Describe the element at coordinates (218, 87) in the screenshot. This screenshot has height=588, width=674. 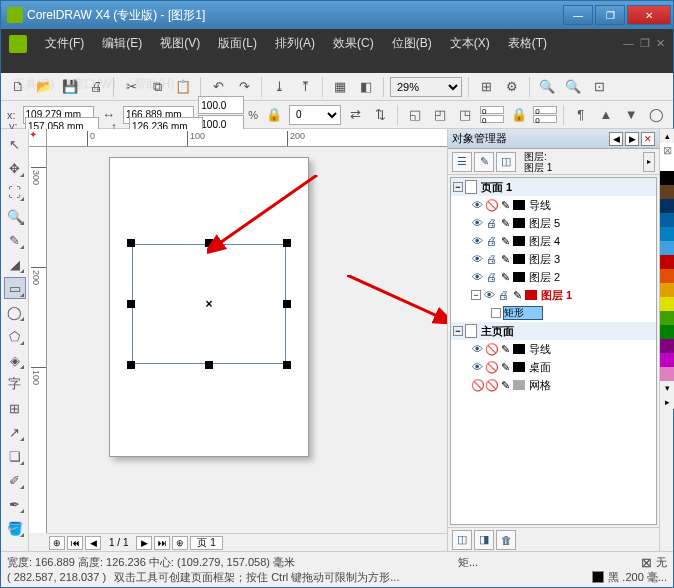
I see `undo-button: ↶` at that location.